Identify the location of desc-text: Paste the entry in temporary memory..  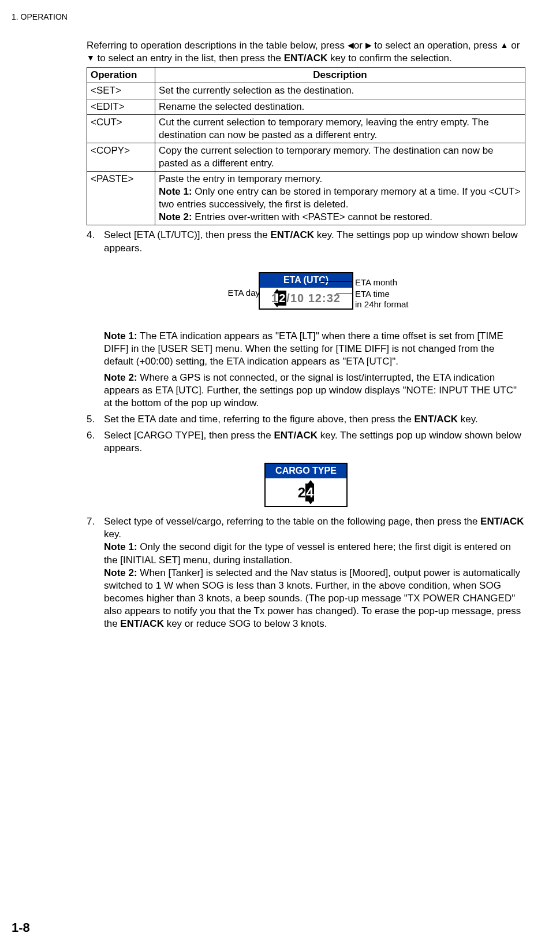
(240, 179).